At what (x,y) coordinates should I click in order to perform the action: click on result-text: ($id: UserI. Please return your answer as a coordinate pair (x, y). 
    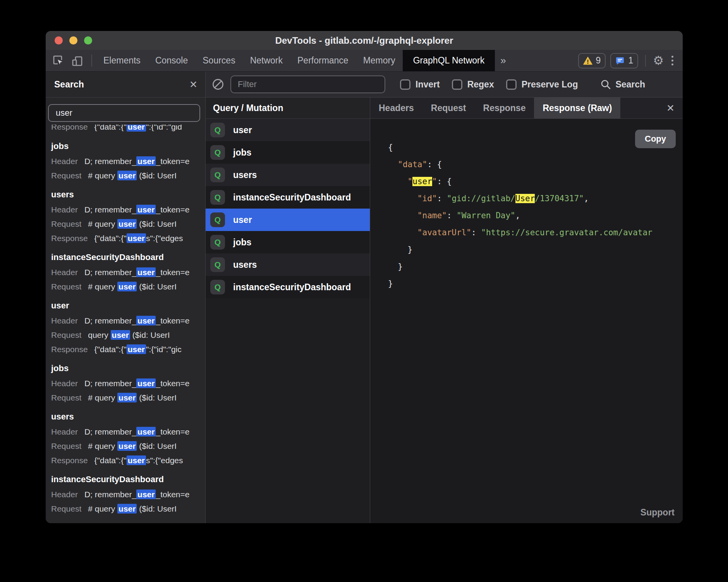
    Looking at the image, I should click on (156, 398).